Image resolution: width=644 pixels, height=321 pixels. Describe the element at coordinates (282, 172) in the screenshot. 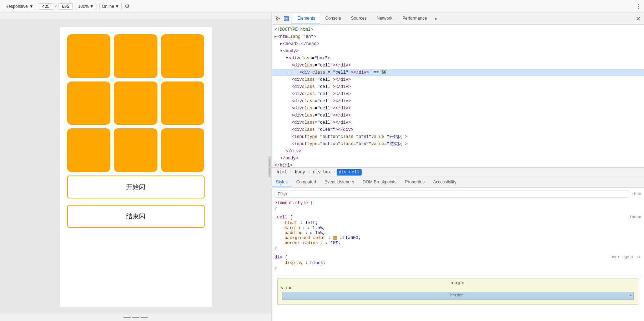

I see `breadcrumb-html: html` at that location.